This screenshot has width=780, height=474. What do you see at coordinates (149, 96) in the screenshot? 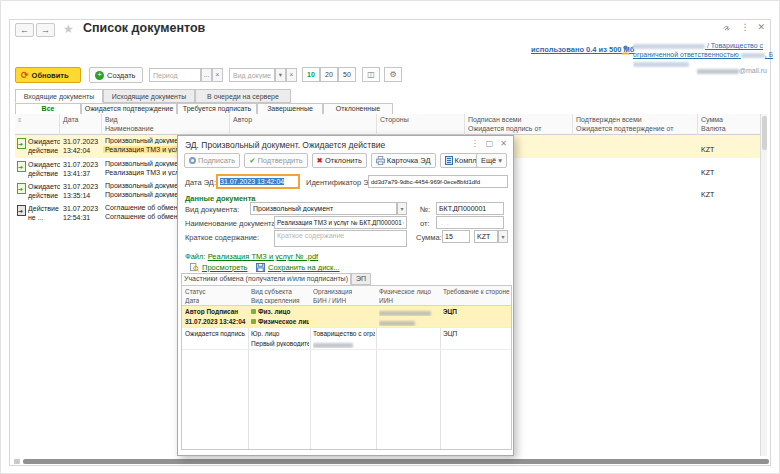
I see `tab-outgoing: Исходящие документы` at bounding box center [149, 96].